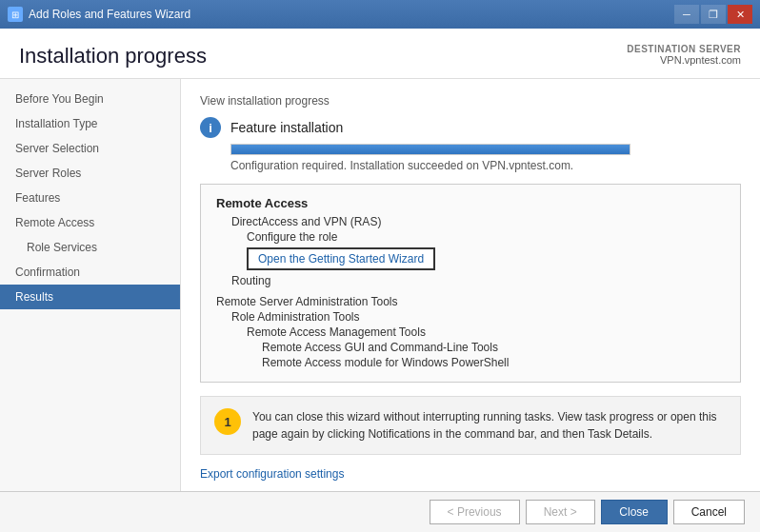  I want to click on progress-bar-fill, so click(430, 149).